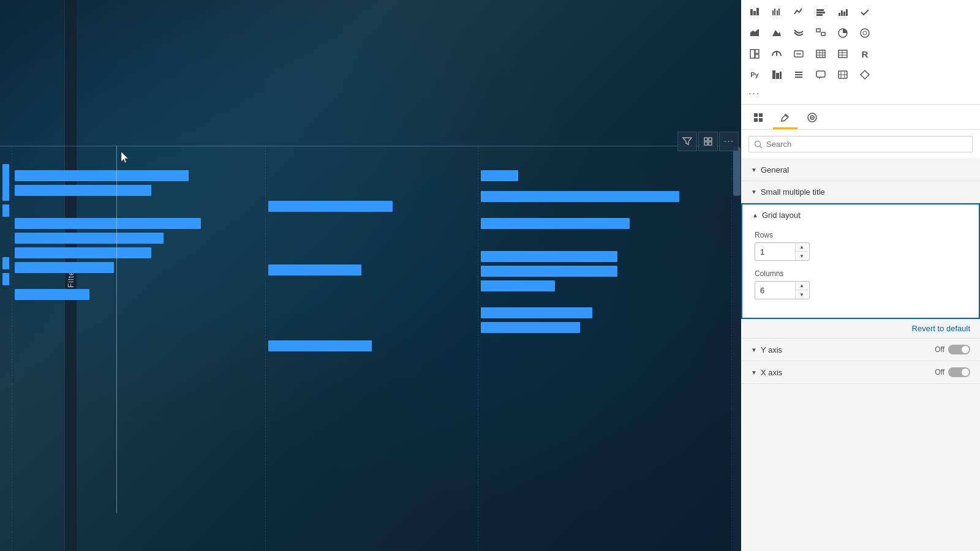  Describe the element at coordinates (802, 294) in the screenshot. I see `columns-decrement-btn: ▼` at that location.